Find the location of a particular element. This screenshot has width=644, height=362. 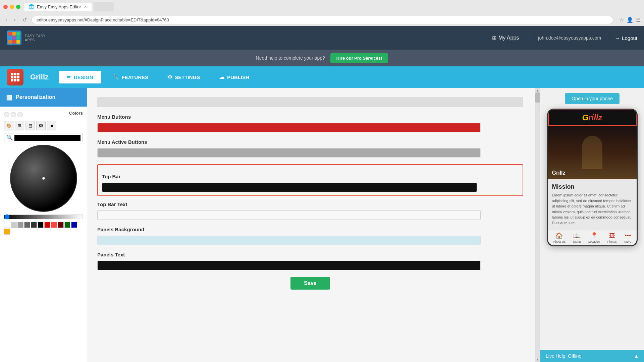

my-apps-button: ⊞ My Apps is located at coordinates (505, 38).